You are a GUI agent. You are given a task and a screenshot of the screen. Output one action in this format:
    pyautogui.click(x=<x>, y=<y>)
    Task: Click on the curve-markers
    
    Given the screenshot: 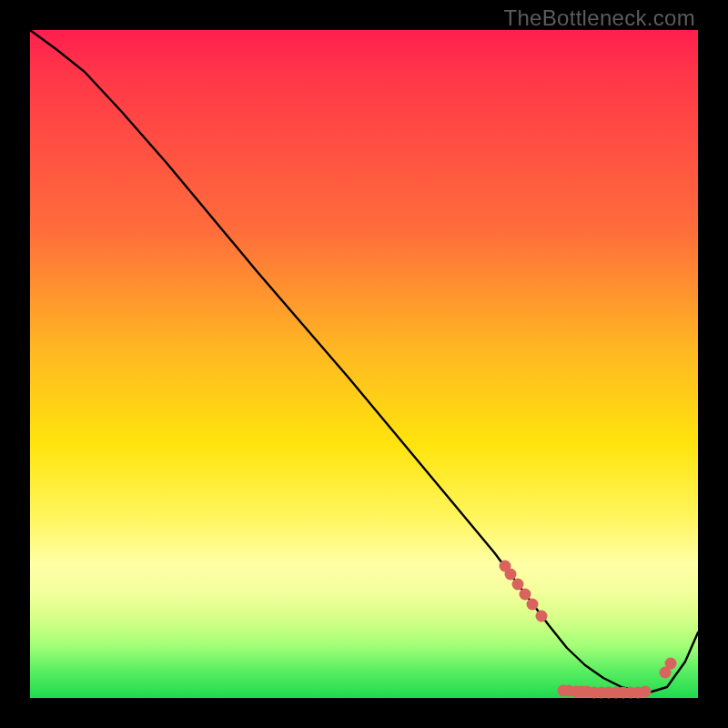 What is the action you would take?
    pyautogui.click(x=588, y=630)
    